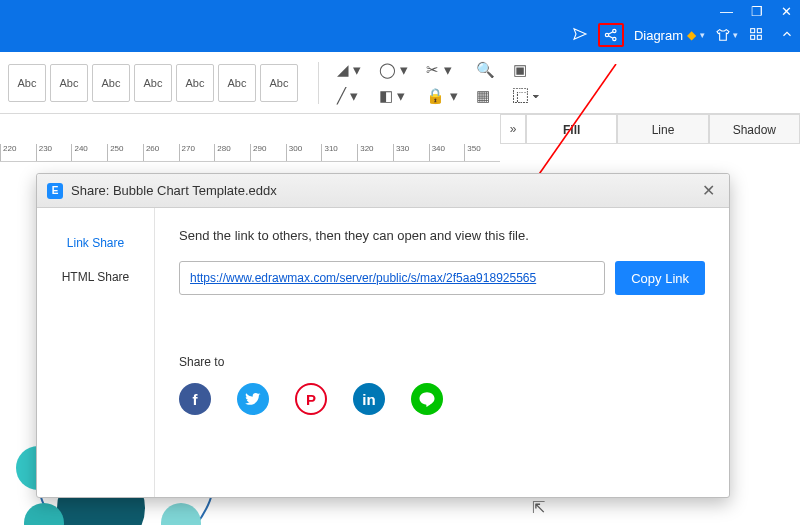 This screenshot has width=800, height=525. What do you see at coordinates (394, 70) in the screenshot?
I see `shadow-ellipse-icon: ◯ ▾` at bounding box center [394, 70].